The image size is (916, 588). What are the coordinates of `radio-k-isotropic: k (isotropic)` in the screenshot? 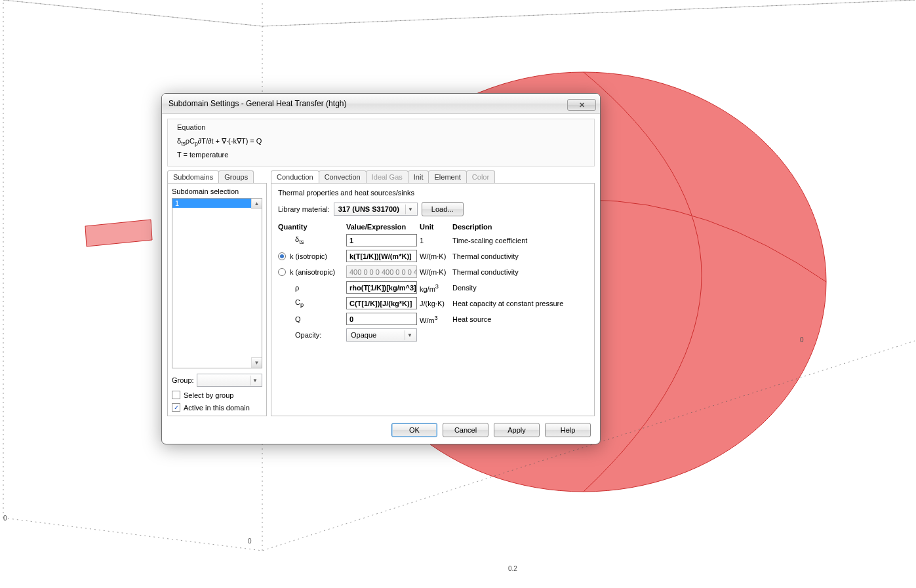 It's located at (311, 256).